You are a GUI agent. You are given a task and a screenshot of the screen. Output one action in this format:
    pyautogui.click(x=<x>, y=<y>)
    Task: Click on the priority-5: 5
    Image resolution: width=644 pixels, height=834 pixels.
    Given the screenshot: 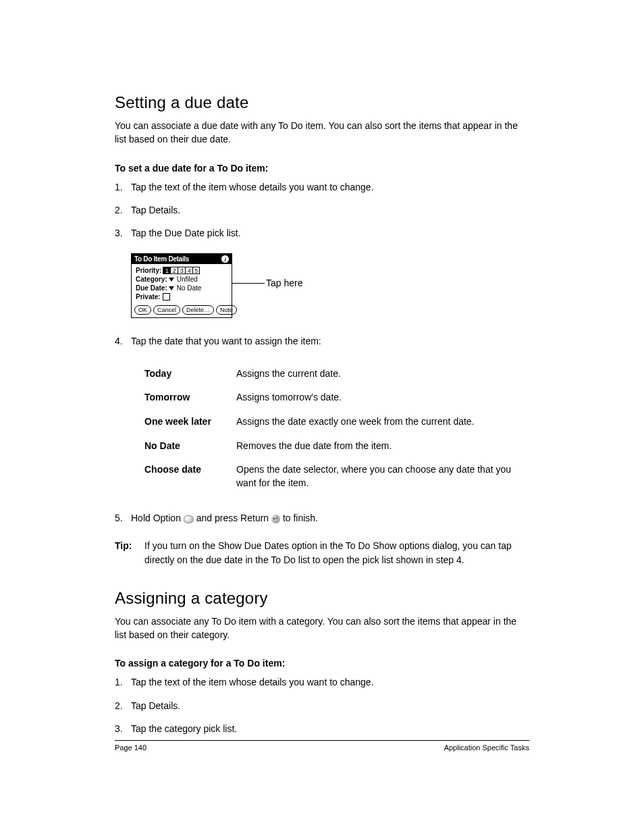 What is the action you would take?
    pyautogui.click(x=196, y=270)
    